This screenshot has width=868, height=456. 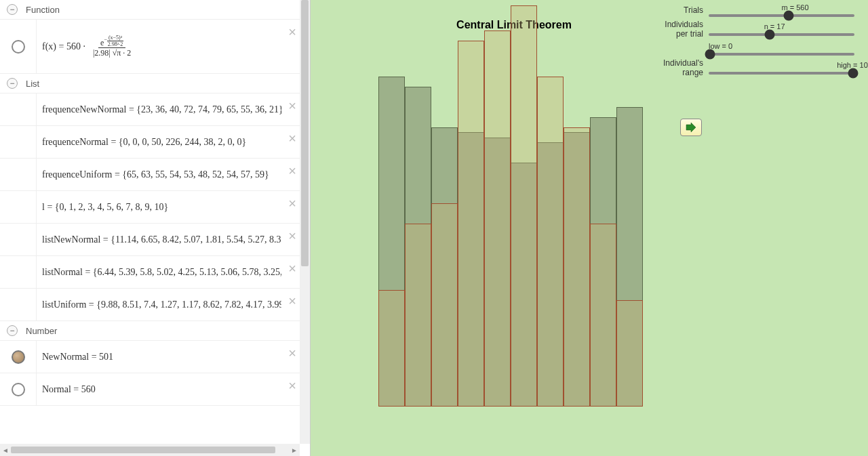 What do you see at coordinates (159, 240) in the screenshot?
I see `list-expression: listNewNormal = {11.14, 6.65, 8.42, 5.07…` at bounding box center [159, 240].